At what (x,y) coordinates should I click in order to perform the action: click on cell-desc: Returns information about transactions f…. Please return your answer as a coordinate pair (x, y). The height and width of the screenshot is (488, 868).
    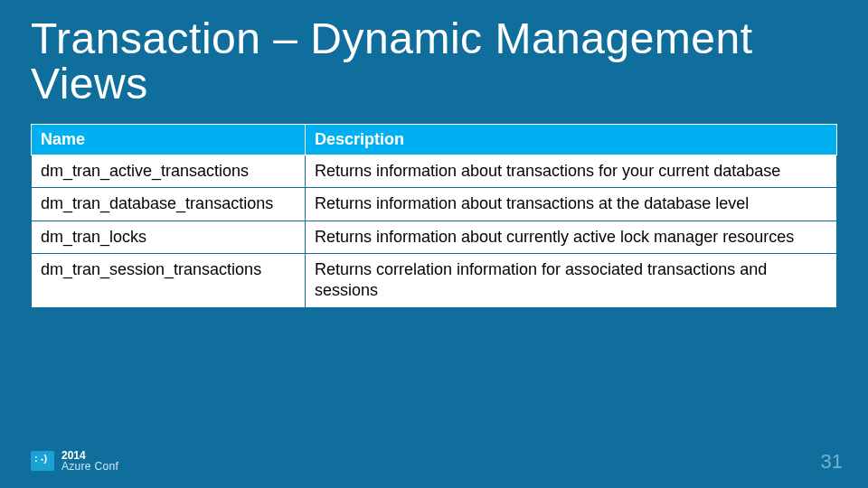
    Looking at the image, I should click on (571, 171).